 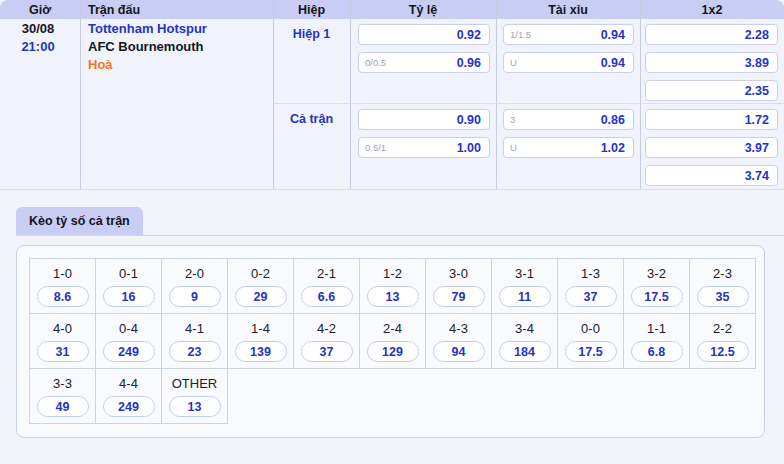 What do you see at coordinates (469, 63) in the screenshot?
I see `odds-value: 0.96` at bounding box center [469, 63].